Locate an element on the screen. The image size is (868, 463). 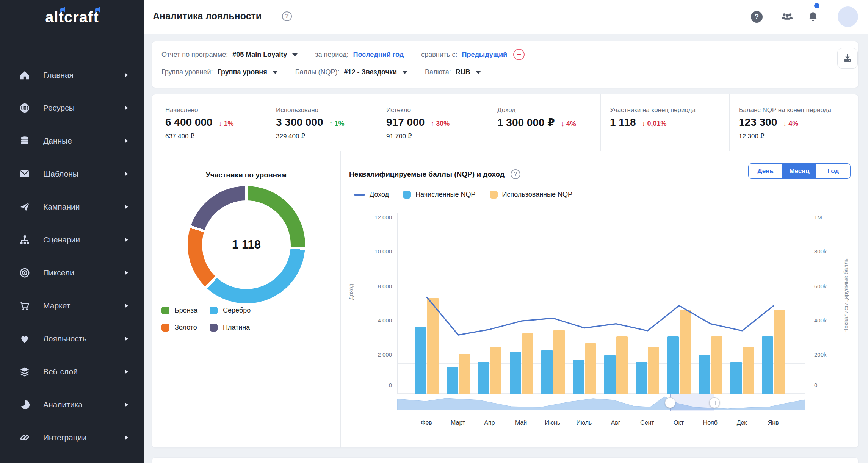
pie-chart-icon is located at coordinates (25, 405).